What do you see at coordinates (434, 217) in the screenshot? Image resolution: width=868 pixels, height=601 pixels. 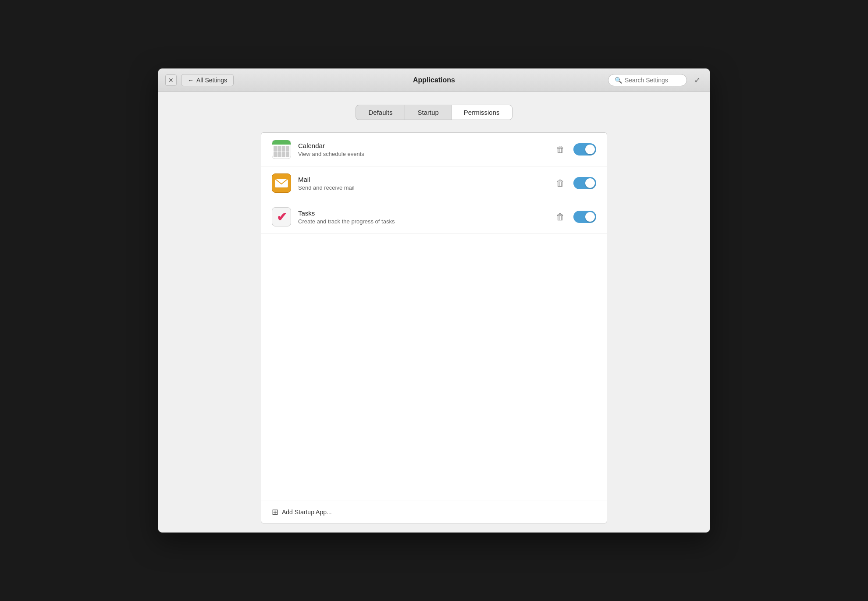 I see `list-item: ✔ Tasks Create and track the progress of…` at bounding box center [434, 217].